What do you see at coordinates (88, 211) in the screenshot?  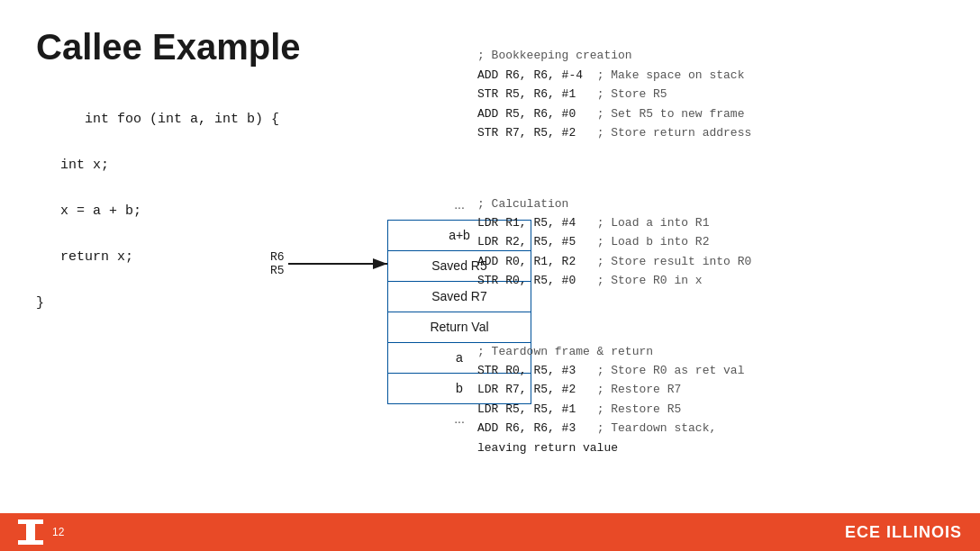 I see `code-line3: x = a + b;` at bounding box center [88, 211].